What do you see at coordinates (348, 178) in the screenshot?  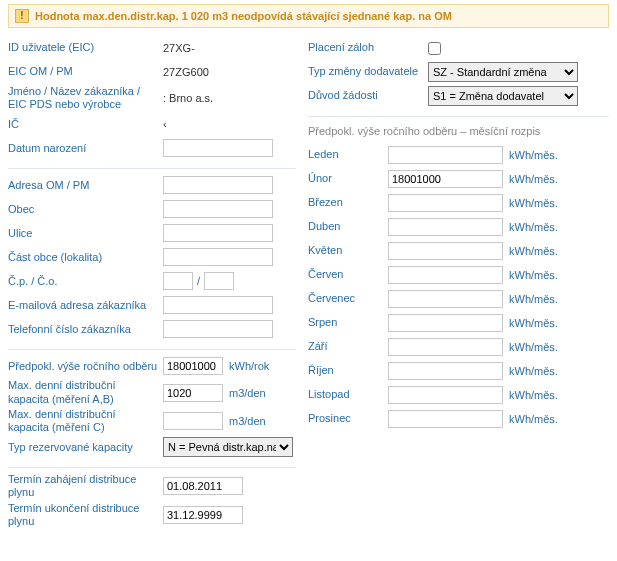 I see `month-label: Únor` at bounding box center [348, 178].